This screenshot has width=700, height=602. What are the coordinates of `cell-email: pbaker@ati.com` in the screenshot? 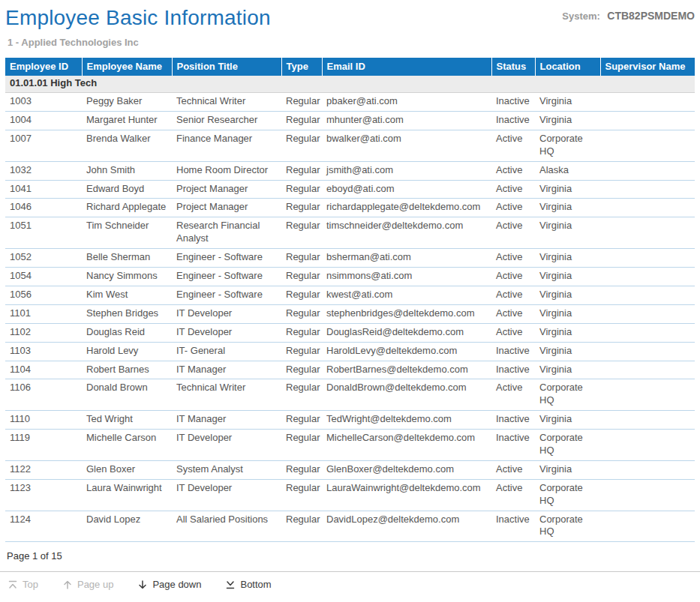 It's located at (407, 102).